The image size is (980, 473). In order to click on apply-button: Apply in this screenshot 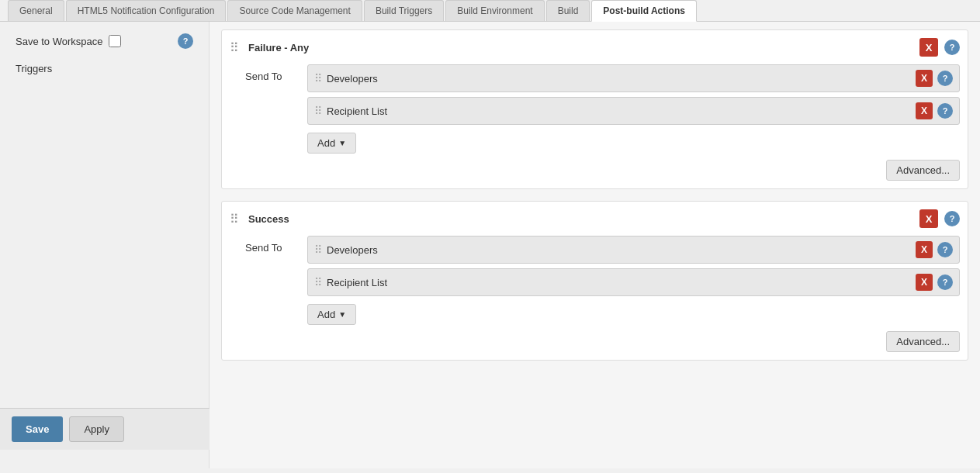, I will do `click(96, 430)`.